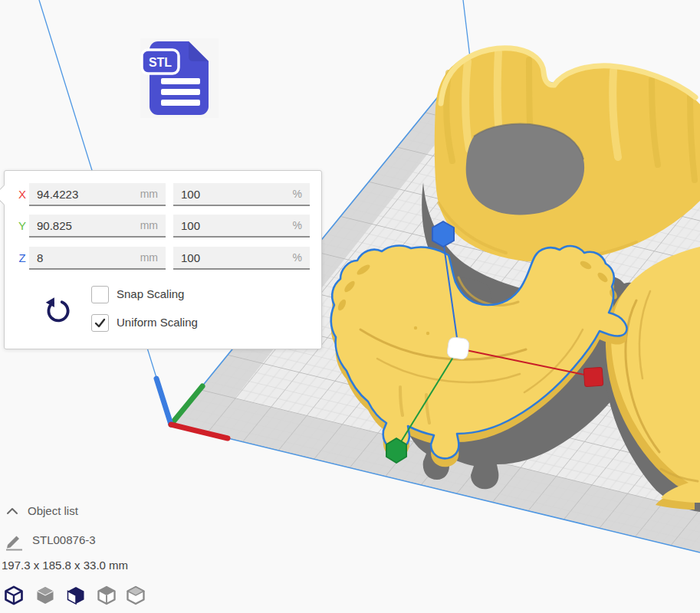 The width and height of the screenshot is (700, 613). Describe the element at coordinates (160, 63) in the screenshot. I see `stl-badge-text: STL` at that location.